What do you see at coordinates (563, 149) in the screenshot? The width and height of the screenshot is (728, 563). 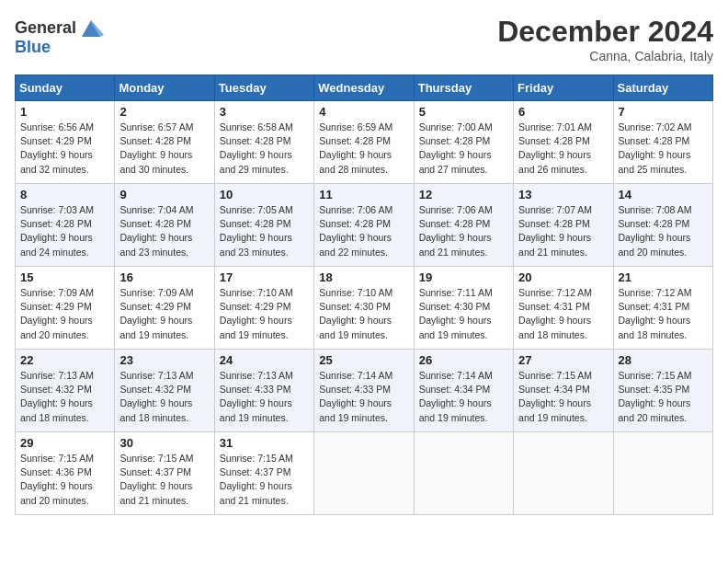 I see `day-info: Sunrise: 7:01 AM Sunset: 4:28 PM Dayligh…` at bounding box center [563, 149].